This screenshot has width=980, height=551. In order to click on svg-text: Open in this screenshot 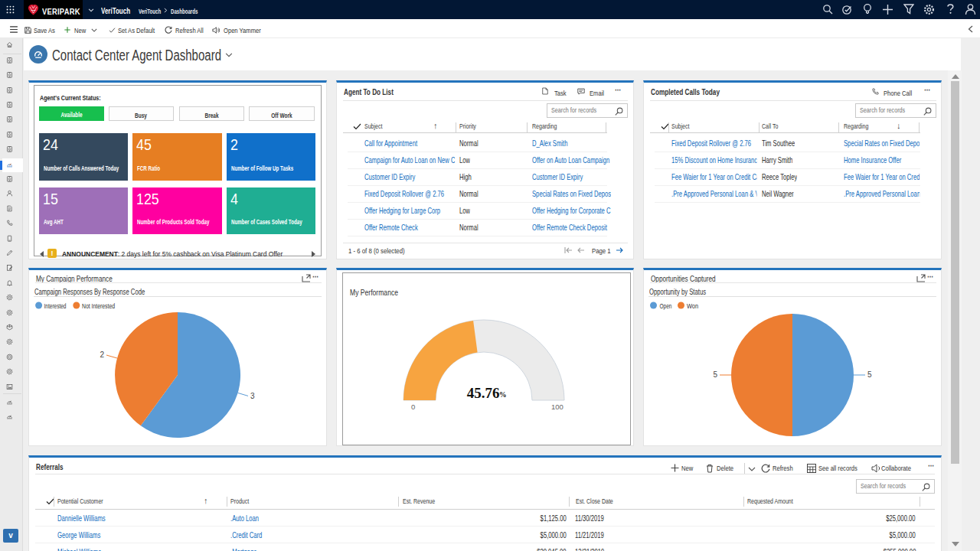, I will do `click(666, 306)`.